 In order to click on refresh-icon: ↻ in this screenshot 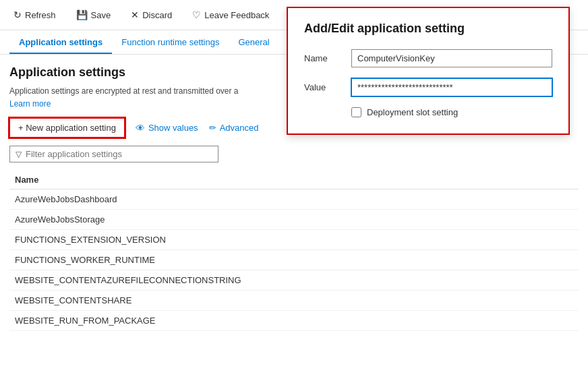, I will do `click(18, 15)`.